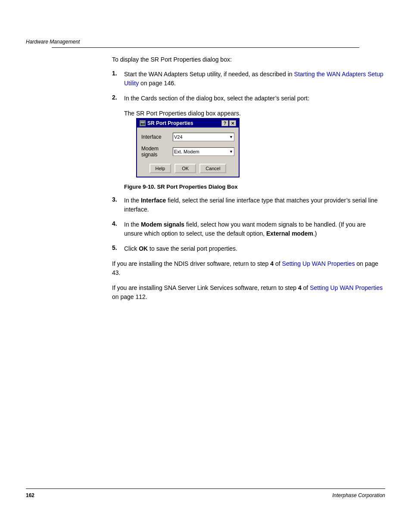  What do you see at coordinates (181, 249) in the screenshot?
I see `step-5-text: Click OK to save the serial port propert…` at bounding box center [181, 249].